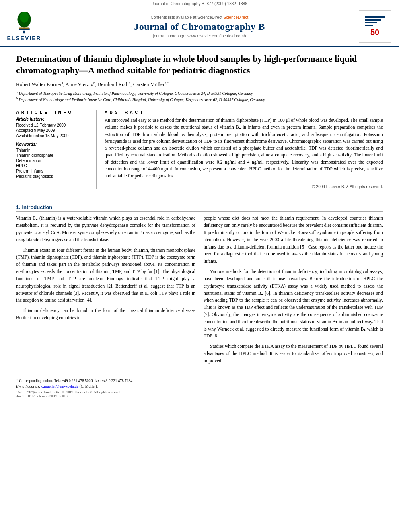 This screenshot has height=532, width=399. I want to click on affiliations: a Department of Therapeutic Drug Monitor…, so click(200, 97).